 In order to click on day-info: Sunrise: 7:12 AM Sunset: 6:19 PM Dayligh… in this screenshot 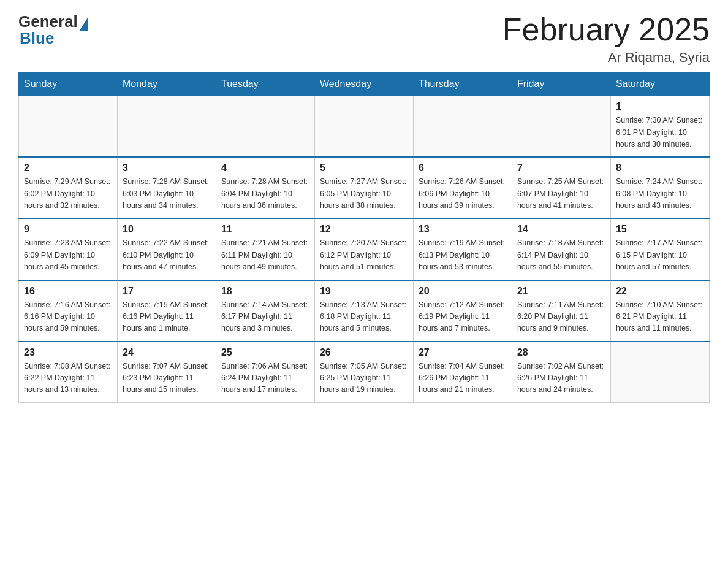, I will do `click(463, 317)`.